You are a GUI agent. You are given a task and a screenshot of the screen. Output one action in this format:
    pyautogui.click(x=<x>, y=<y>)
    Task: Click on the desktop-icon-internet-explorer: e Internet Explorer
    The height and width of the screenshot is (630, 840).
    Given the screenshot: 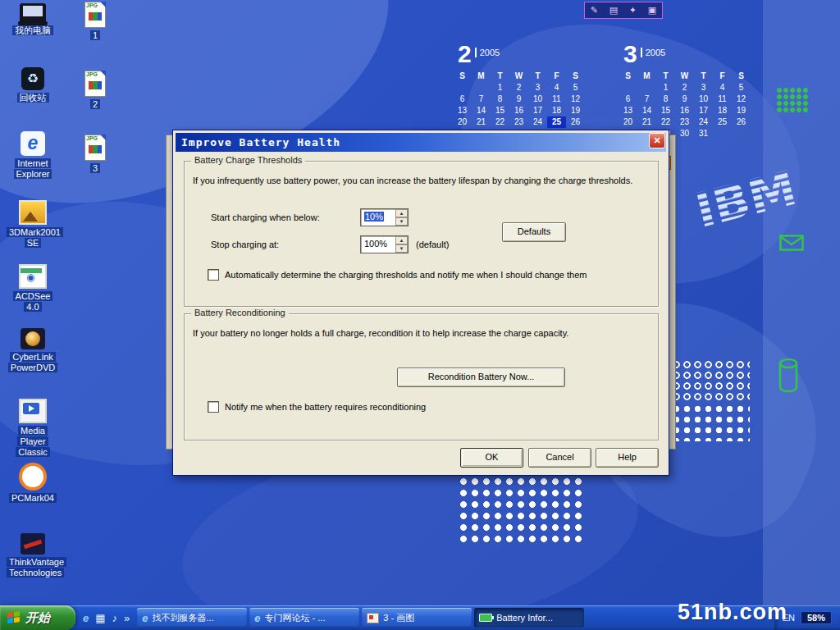 What is the action you would take?
    pyautogui.click(x=33, y=156)
    